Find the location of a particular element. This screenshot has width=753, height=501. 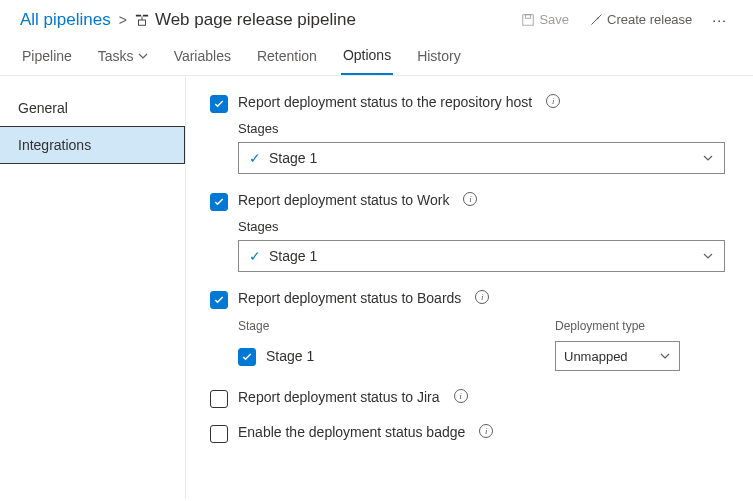

more-actions-button: ··· is located at coordinates (720, 20).